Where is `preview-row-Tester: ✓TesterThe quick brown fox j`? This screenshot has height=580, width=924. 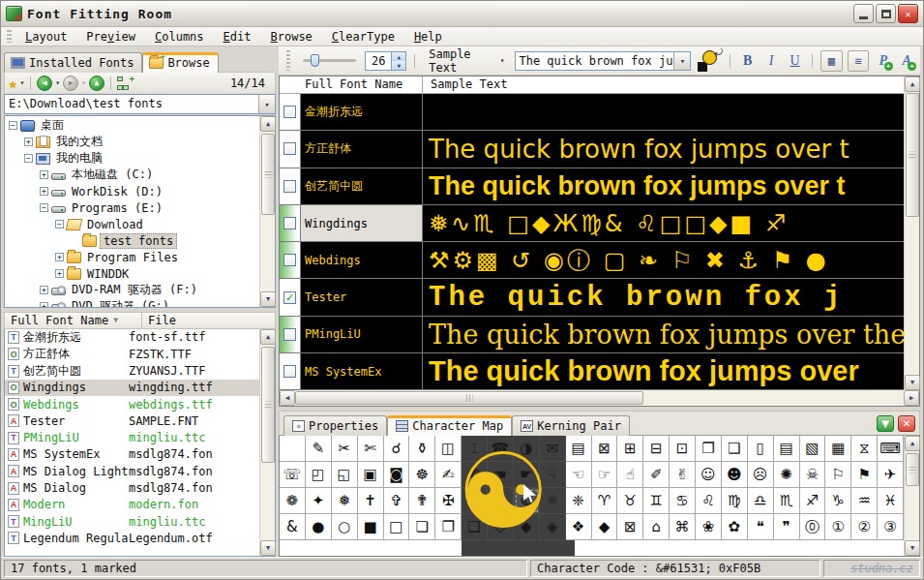
preview-row-Tester: ✓TesterThe quick brown fox j is located at coordinates (592, 297).